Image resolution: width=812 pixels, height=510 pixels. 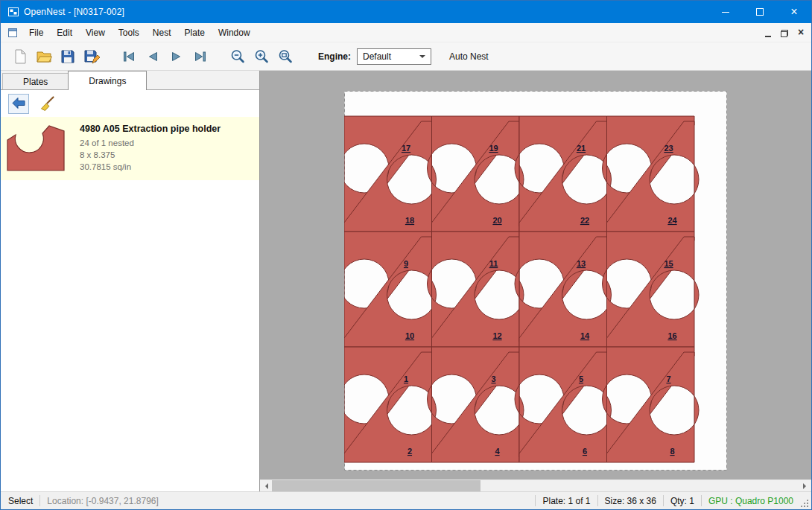 What do you see at coordinates (334, 57) in the screenshot?
I see `engine-label: Engine:` at bounding box center [334, 57].